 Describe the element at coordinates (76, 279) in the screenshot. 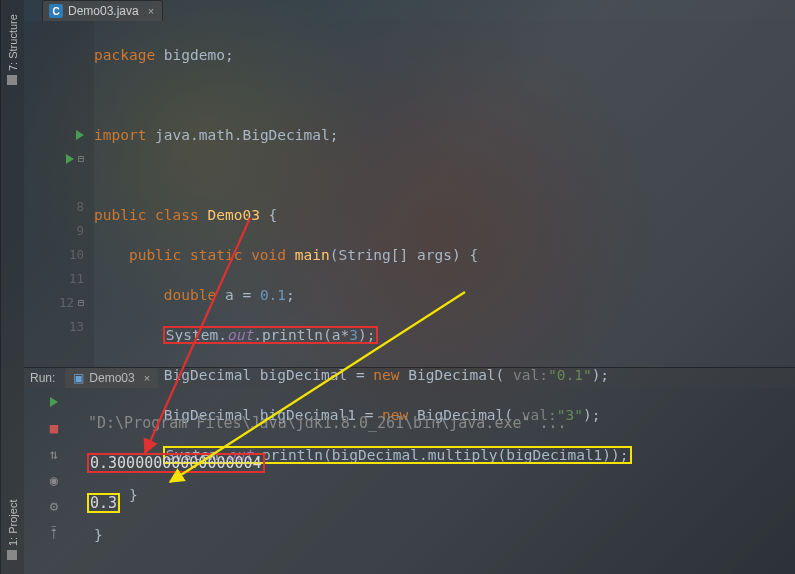

I see `line-number: 11` at that location.